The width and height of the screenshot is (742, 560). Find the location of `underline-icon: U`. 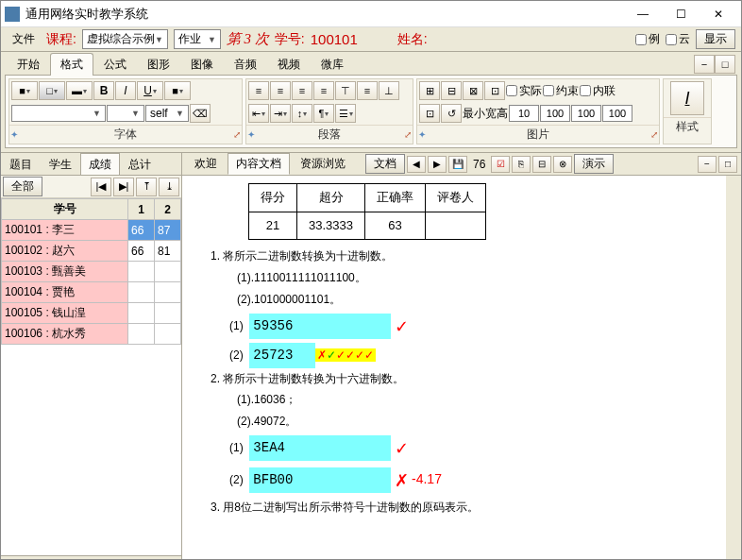

underline-icon: U is located at coordinates (150, 91).